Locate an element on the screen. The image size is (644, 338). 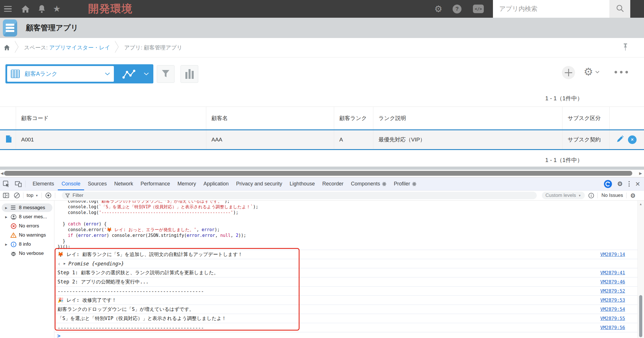
developer-code-icon: </> is located at coordinates (478, 9).